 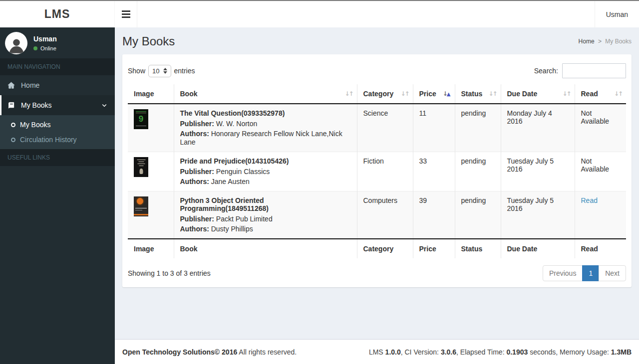 What do you see at coordinates (57, 125) in the screenshot?
I see `sidebar-subitem-my-books: My Books` at bounding box center [57, 125].